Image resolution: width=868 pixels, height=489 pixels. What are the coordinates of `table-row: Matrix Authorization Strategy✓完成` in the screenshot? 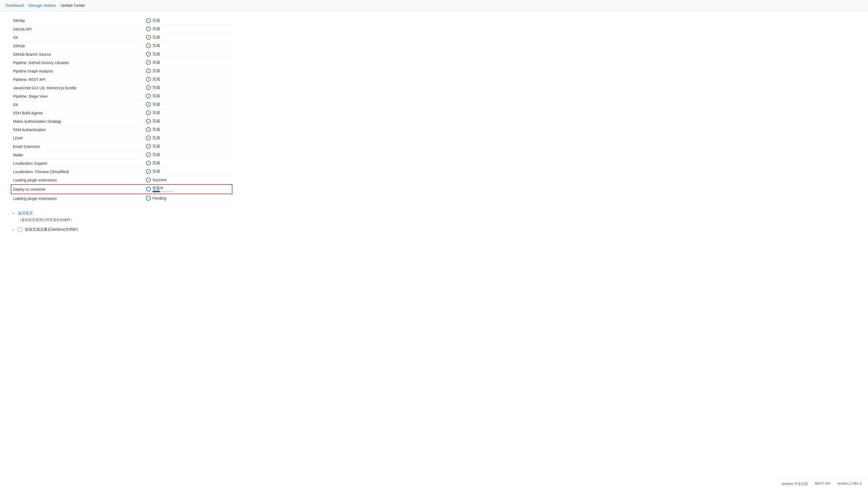 It's located at (122, 121).